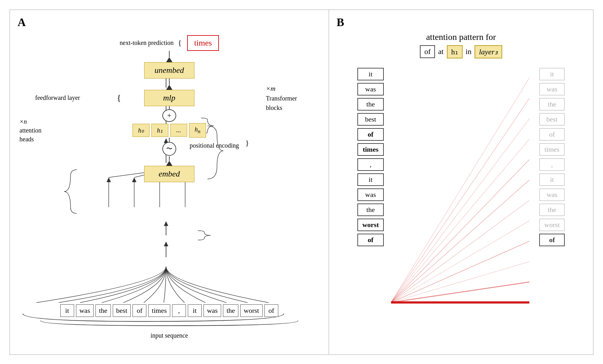 This screenshot has width=603, height=364. I want to click on right-token-10: worst, so click(552, 225).